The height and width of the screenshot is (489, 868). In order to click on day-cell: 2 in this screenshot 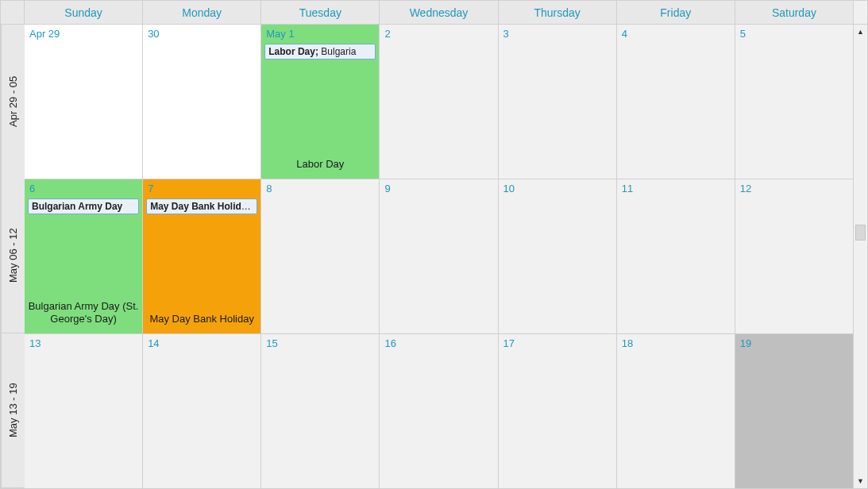, I will do `click(438, 102)`.